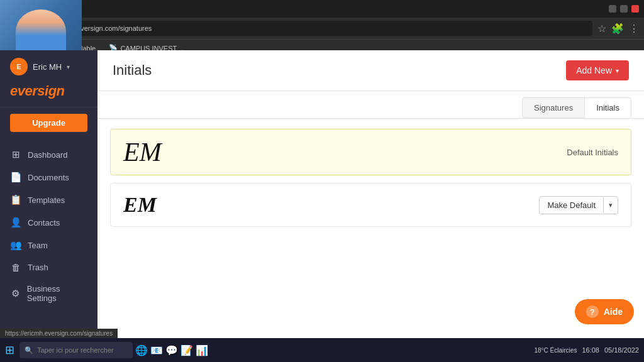 The image size is (644, 362). What do you see at coordinates (579, 205) in the screenshot?
I see `make-default-btn: Make Default ▾` at bounding box center [579, 205].